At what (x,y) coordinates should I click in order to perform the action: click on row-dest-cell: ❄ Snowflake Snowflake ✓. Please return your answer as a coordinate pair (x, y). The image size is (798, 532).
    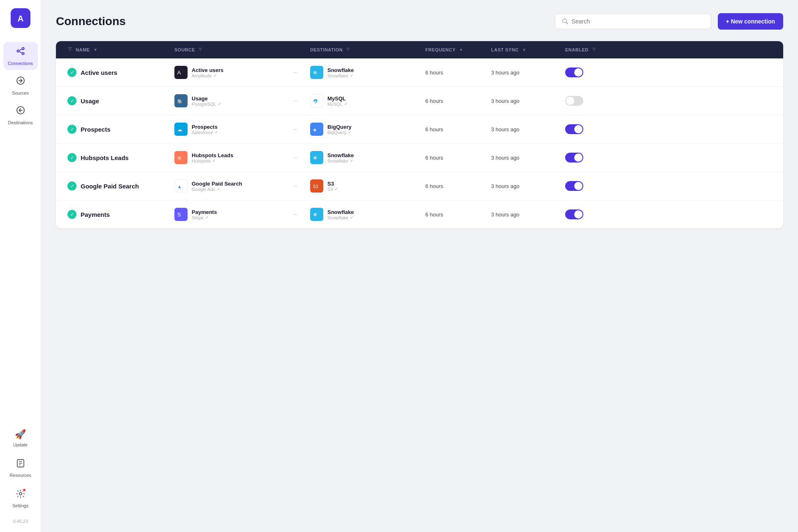
    Looking at the image, I should click on (363, 214).